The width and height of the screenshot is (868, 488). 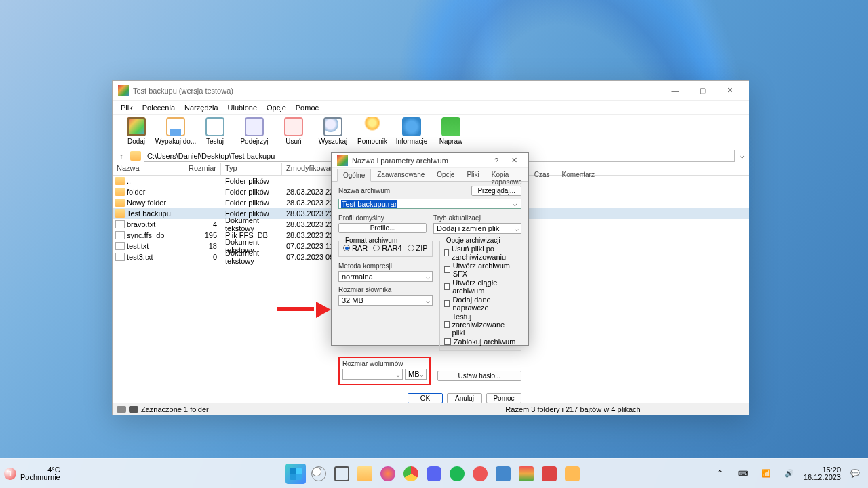 What do you see at coordinates (578, 175) in the screenshot?
I see `tab-komentarz: Komentarz` at bounding box center [578, 175].